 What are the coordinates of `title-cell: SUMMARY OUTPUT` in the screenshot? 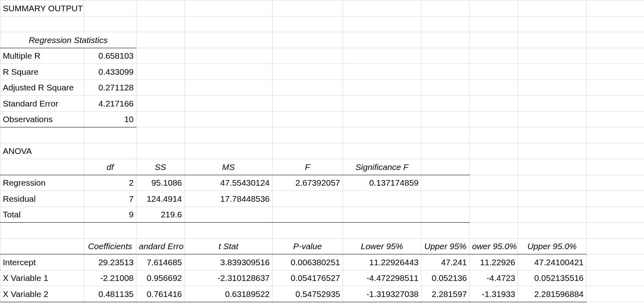 It's located at (42, 8).